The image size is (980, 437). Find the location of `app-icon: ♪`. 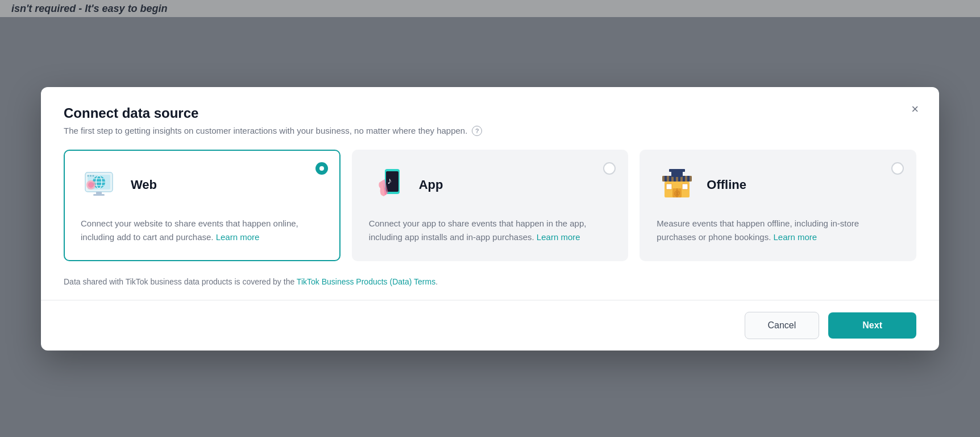

app-icon: ♪ is located at coordinates (389, 185).